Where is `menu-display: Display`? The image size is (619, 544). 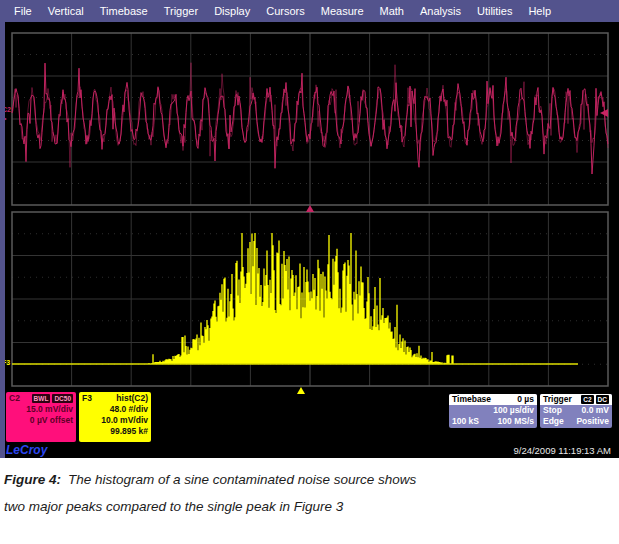 menu-display: Display is located at coordinates (232, 11).